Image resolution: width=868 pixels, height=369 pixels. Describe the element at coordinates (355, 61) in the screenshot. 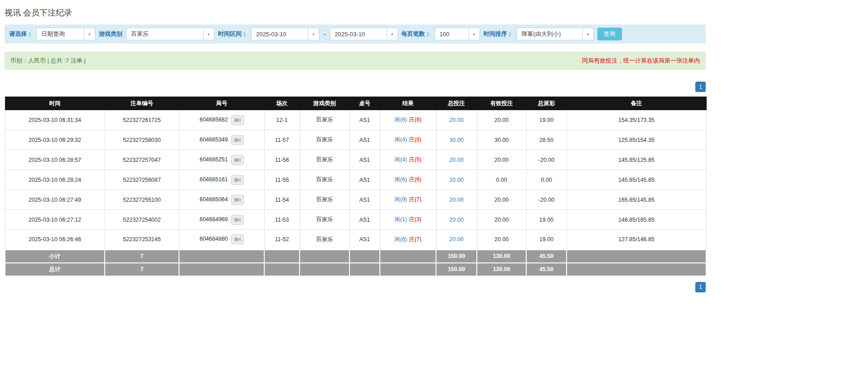

I see `summary-bar: 币别：人民币 | 总共 :7 注单 | 同局有效投注，统一计算在该局第一张注单内` at that location.